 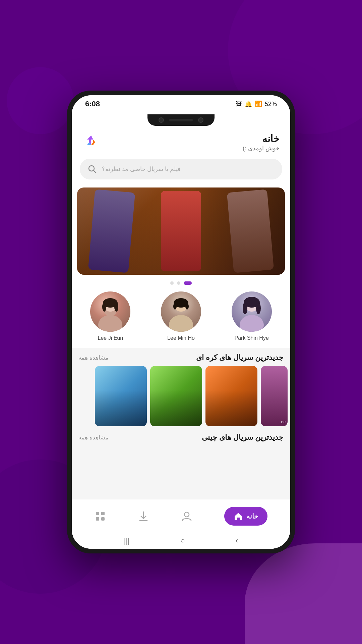 I want to click on nav-item-profile, so click(x=187, y=516).